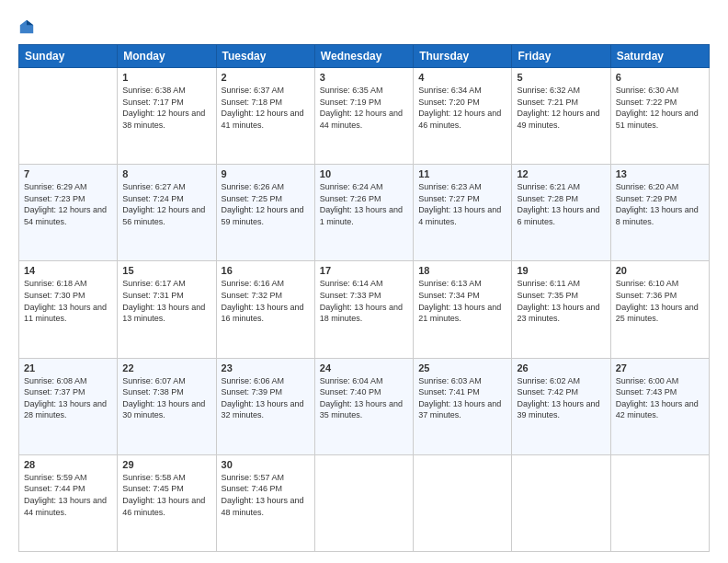  I want to click on day-info: Sunrise: 6:37 AMSunset: 7:18 PMDaylight:…, so click(266, 108).